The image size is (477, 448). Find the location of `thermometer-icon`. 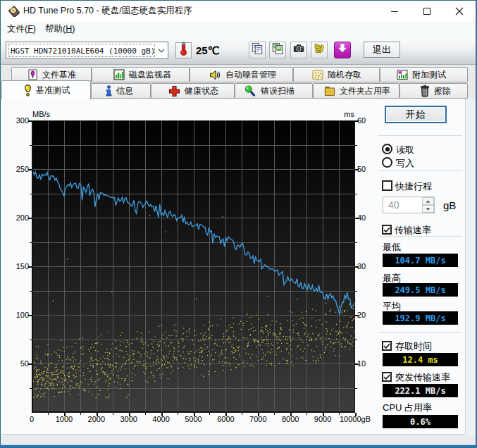

thermometer-icon is located at coordinates (183, 51).